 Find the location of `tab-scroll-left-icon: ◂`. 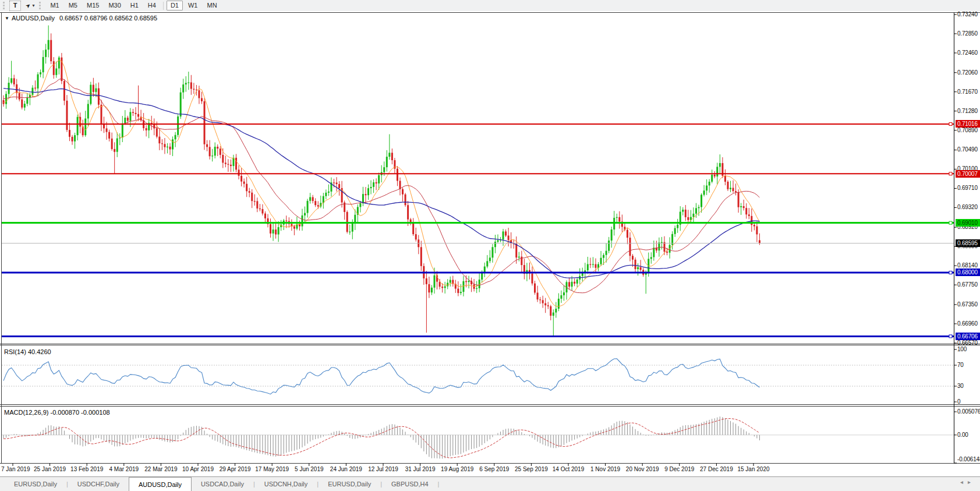

tab-scroll-left-icon: ◂ is located at coordinates (964, 482).